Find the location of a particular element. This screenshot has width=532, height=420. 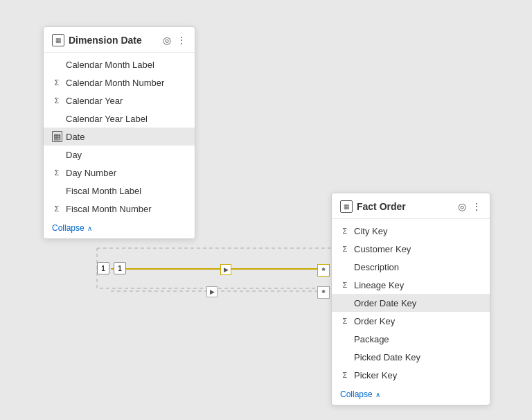

connector-arrow-left: ▶ is located at coordinates (226, 270).